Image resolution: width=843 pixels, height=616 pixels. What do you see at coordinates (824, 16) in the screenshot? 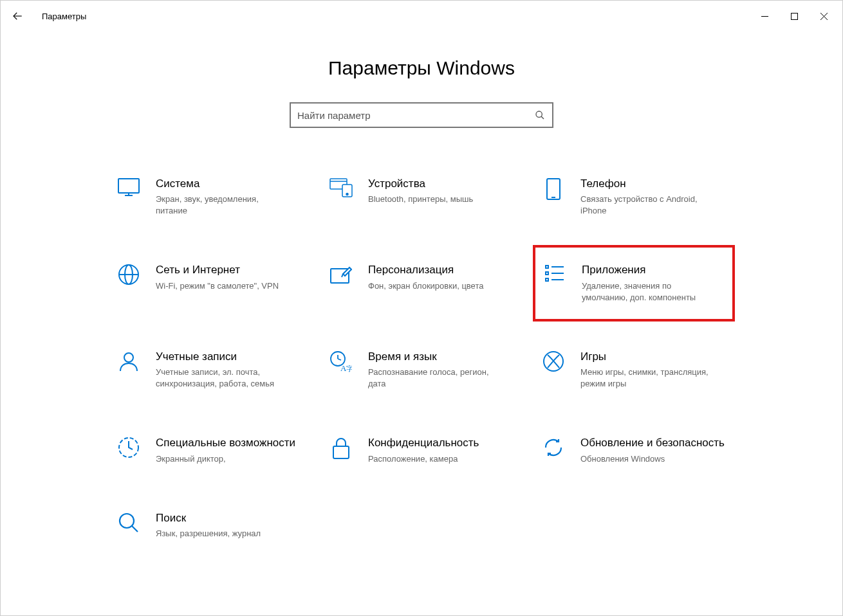
I see `close-button` at bounding box center [824, 16].